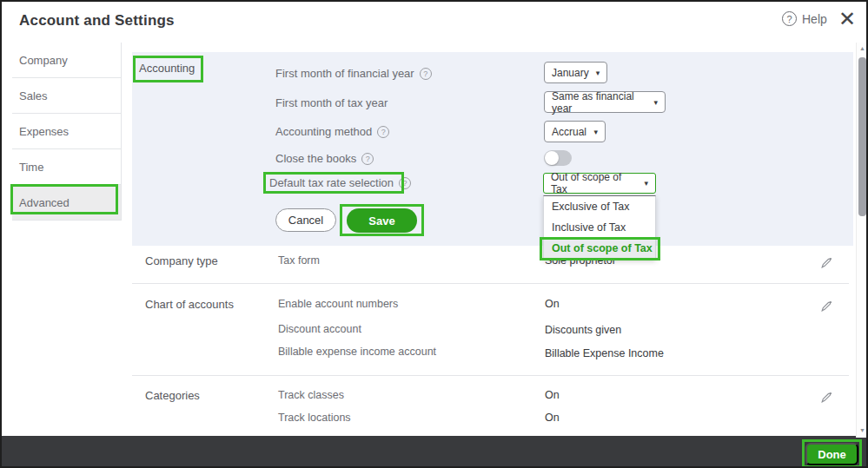 Image resolution: width=868 pixels, height=468 pixels. What do you see at coordinates (600, 248) in the screenshot?
I see `menu-item-out-of-scope: Out of scope of Tax` at bounding box center [600, 248].